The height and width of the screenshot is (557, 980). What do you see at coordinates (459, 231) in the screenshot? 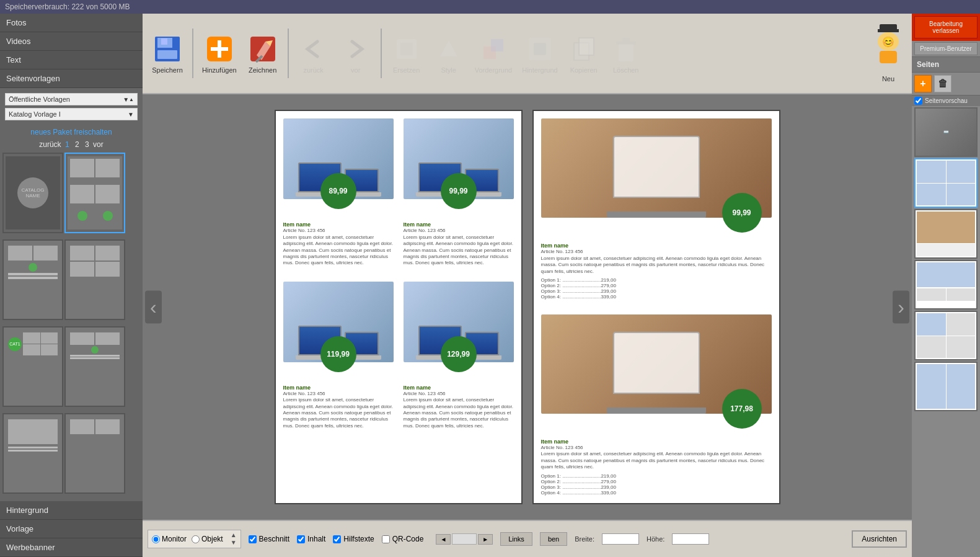
I see `item-article-2: Article No. 123 456` at bounding box center [459, 231].